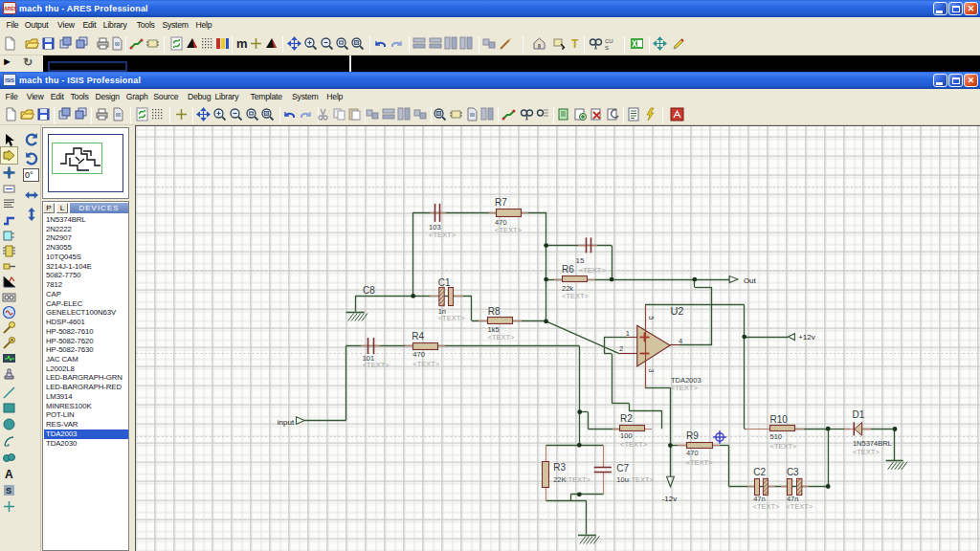  I want to click on svg-text: R10, so click(779, 419).